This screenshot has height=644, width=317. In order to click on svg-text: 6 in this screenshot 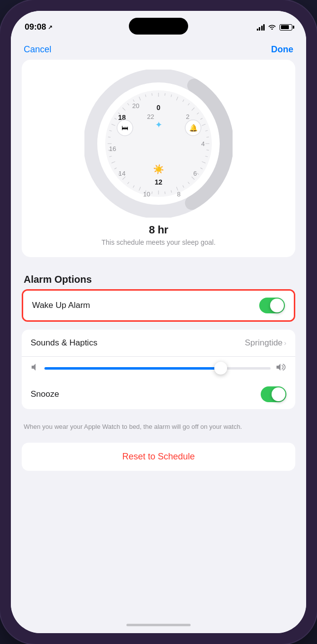, I will do `click(195, 174)`.